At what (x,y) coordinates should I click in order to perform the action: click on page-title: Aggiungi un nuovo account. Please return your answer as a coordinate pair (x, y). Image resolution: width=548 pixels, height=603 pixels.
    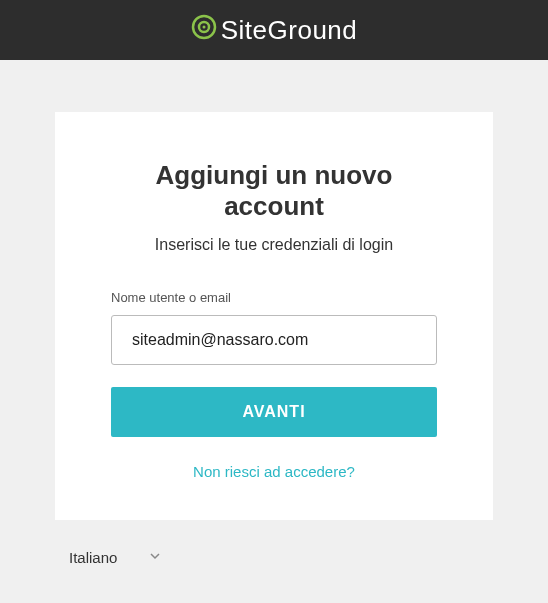
    Looking at the image, I should click on (274, 191).